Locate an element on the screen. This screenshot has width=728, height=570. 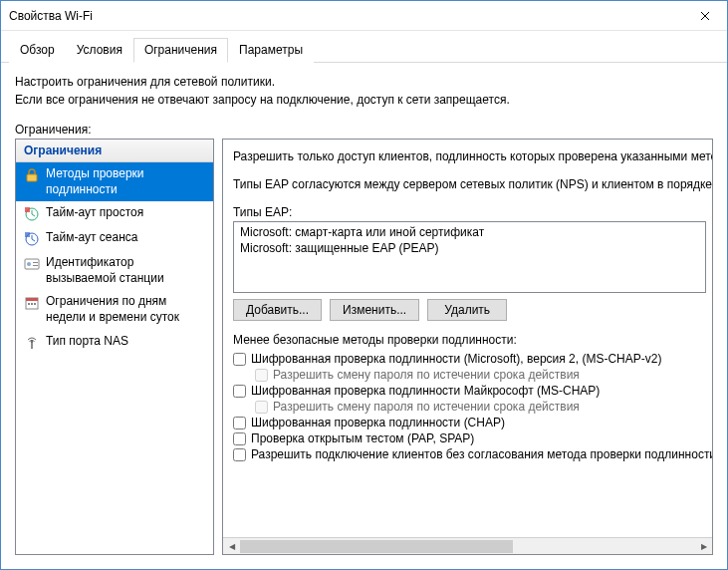
sidebar-item-label: Методы проверки подлинности is located at coordinates (125, 181).